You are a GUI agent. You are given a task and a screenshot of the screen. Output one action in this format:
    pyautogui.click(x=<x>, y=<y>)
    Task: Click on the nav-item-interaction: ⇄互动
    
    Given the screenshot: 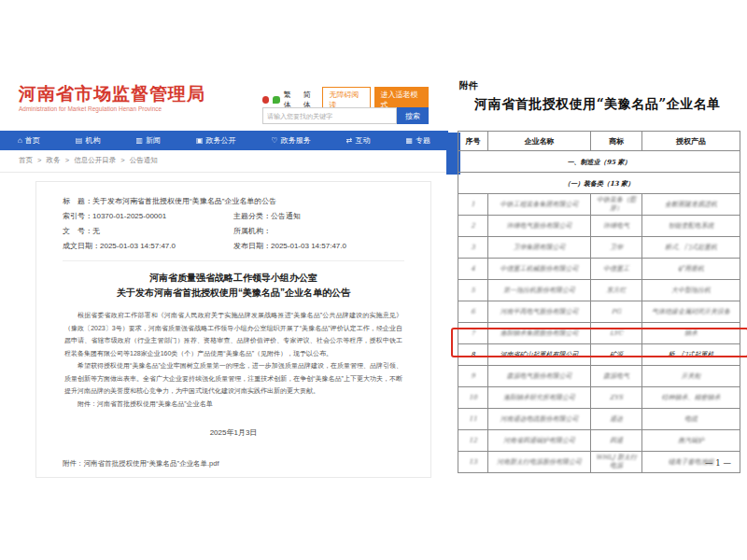 What is the action you would take?
    pyautogui.click(x=359, y=140)
    